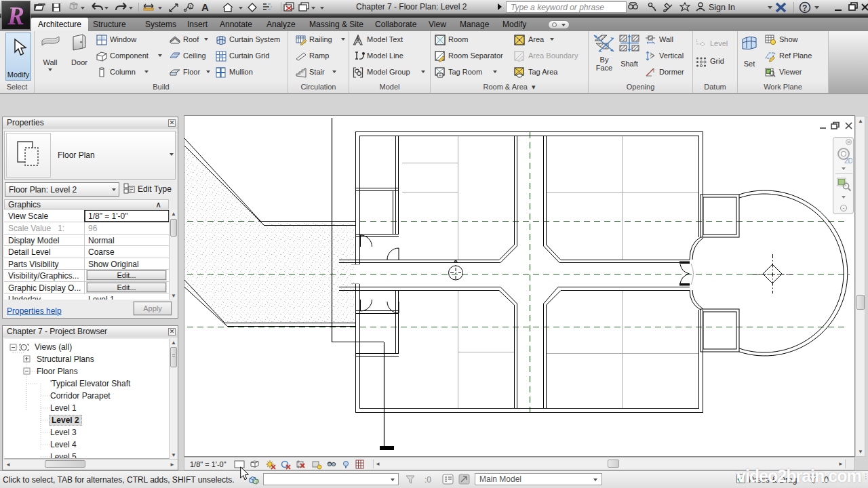 Image resolution: width=868 pixels, height=488 pixels. Describe the element at coordinates (205, 7) in the screenshot. I see `svg-text: A` at that location.